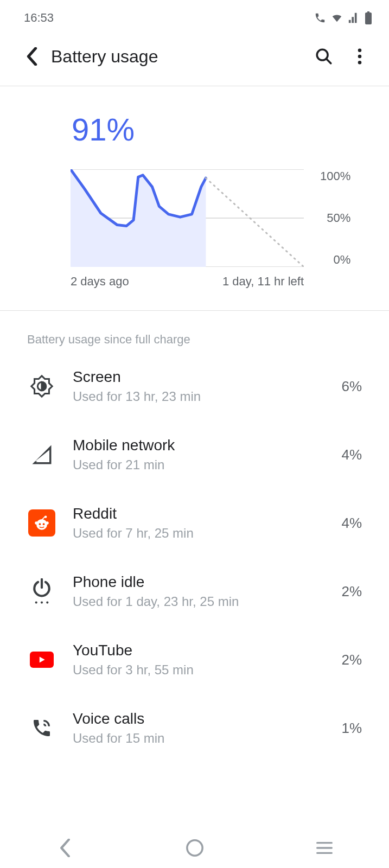 The height and width of the screenshot is (868, 389). What do you see at coordinates (207, 533) in the screenshot?
I see `item-sub: Used for 7 hr, 25 min` at bounding box center [207, 533].